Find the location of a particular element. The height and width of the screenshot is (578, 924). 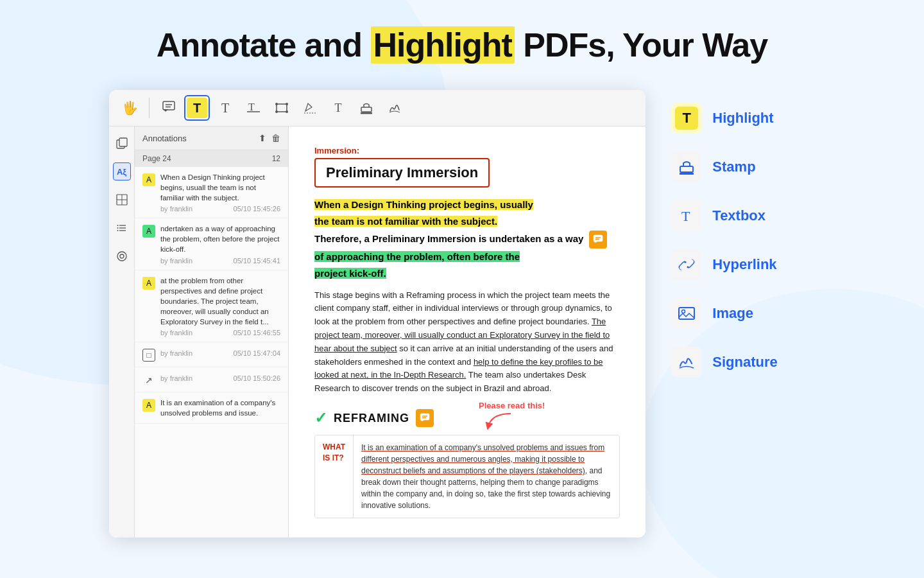

annotations-title: Annotations is located at coordinates (164, 139).